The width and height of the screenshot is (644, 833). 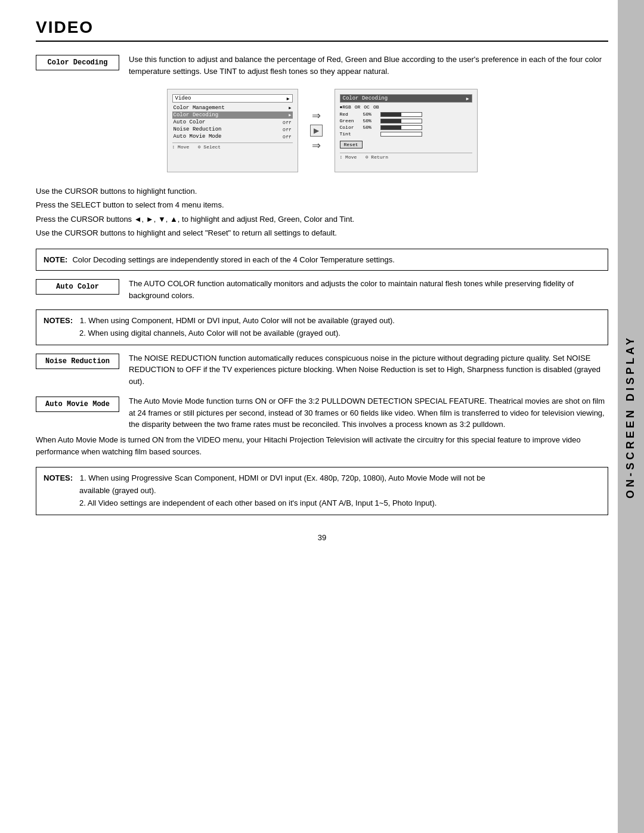 I want to click on noise-reduction-section: Noise Reduction The NOISE REDUCTION func…, so click(x=322, y=370).